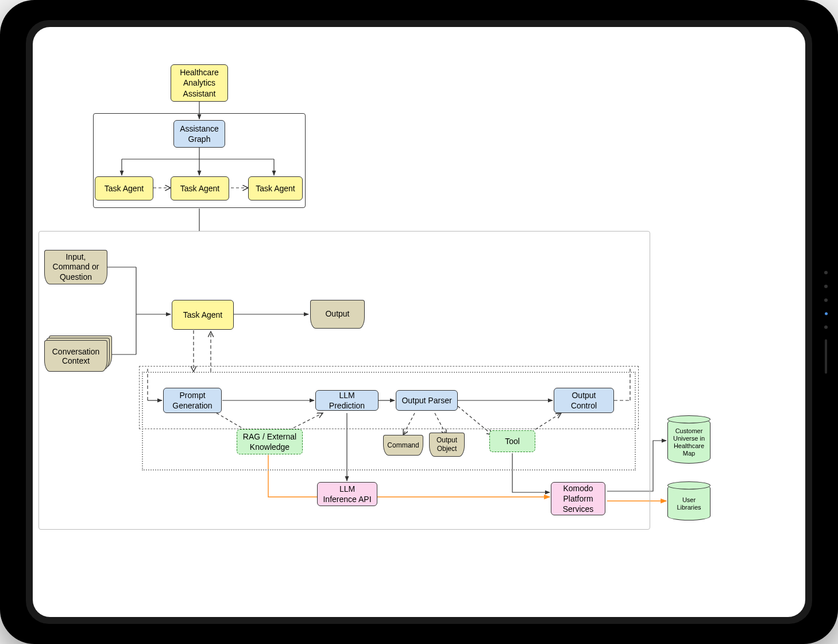 This screenshot has width=838, height=644. I want to click on node-assistance-graph: Assistance Graph, so click(199, 134).